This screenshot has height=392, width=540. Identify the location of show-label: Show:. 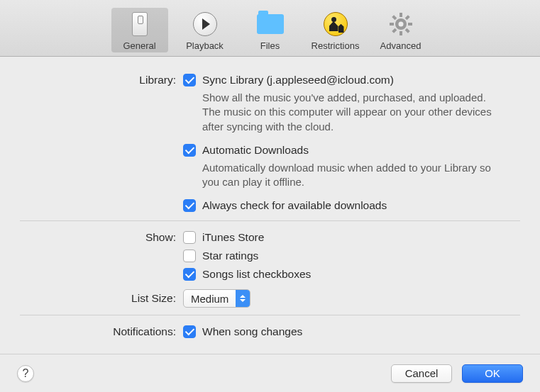
(101, 257).